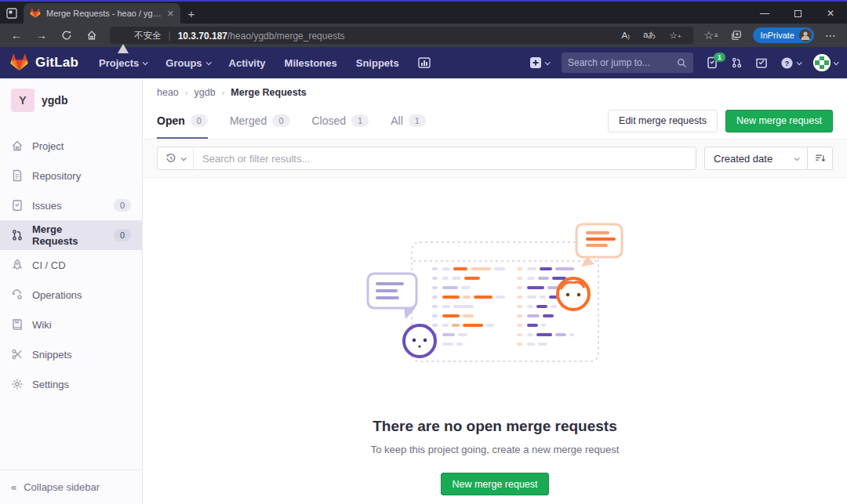 The height and width of the screenshot is (504, 847). I want to click on url-path: /heao/ygdb/merge_requests, so click(285, 36).